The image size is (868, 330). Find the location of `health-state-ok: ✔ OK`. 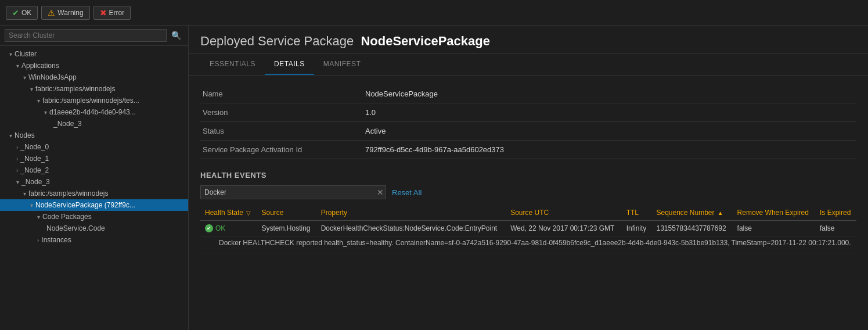

health-state-ok: ✔ OK is located at coordinates (229, 228).